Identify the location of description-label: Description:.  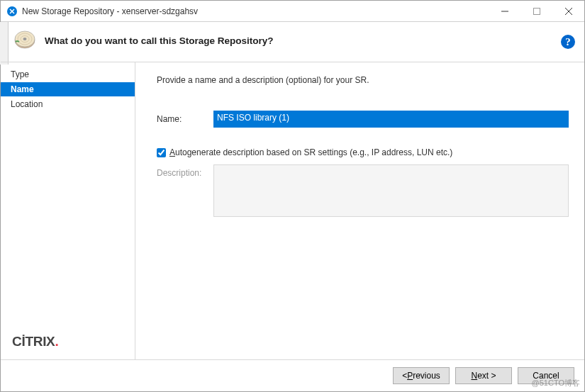
(185, 172).